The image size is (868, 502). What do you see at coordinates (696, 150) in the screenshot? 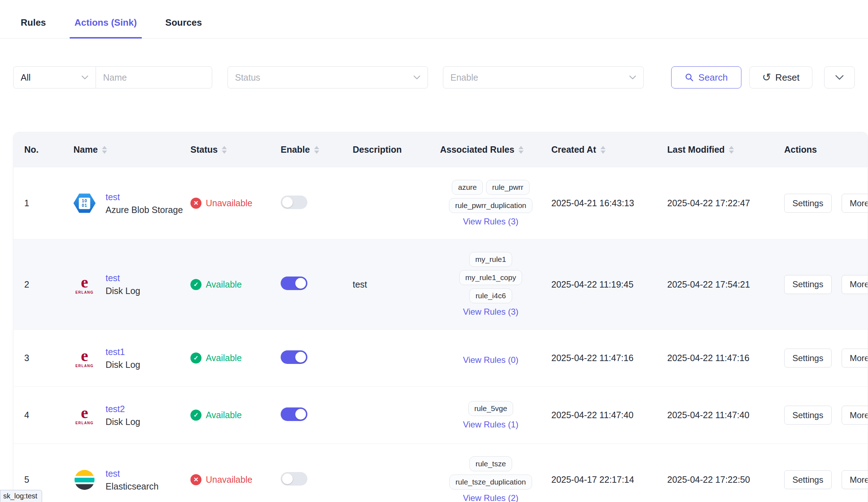
I see `column-header-label: Last Modified` at bounding box center [696, 150].